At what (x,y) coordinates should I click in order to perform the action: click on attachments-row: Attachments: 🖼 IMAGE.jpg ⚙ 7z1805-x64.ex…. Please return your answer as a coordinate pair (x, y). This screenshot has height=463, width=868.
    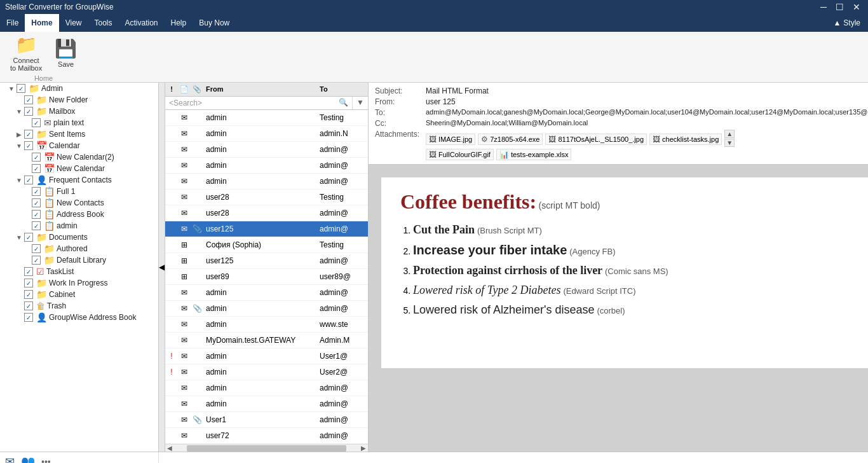
    Looking at the image, I should click on (621, 139).